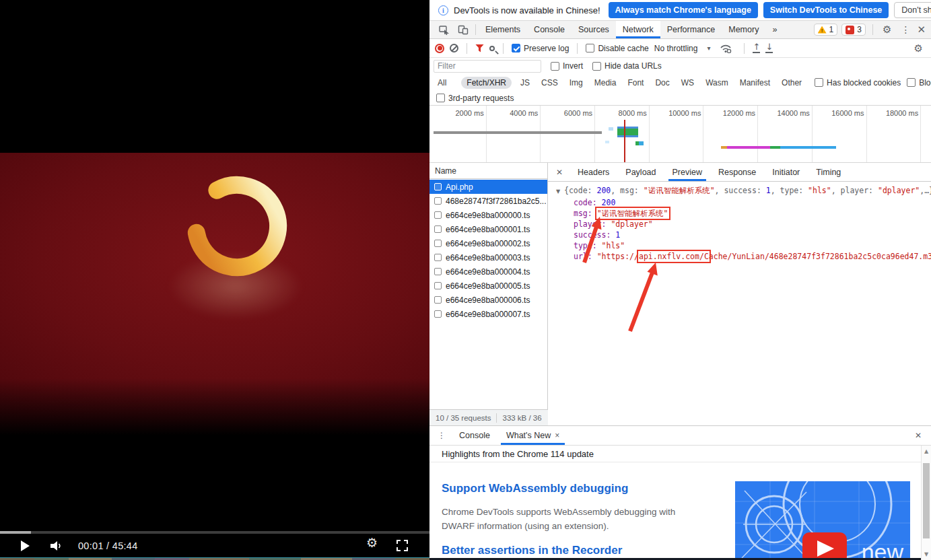  I want to click on fullscreen-icon, so click(403, 545).